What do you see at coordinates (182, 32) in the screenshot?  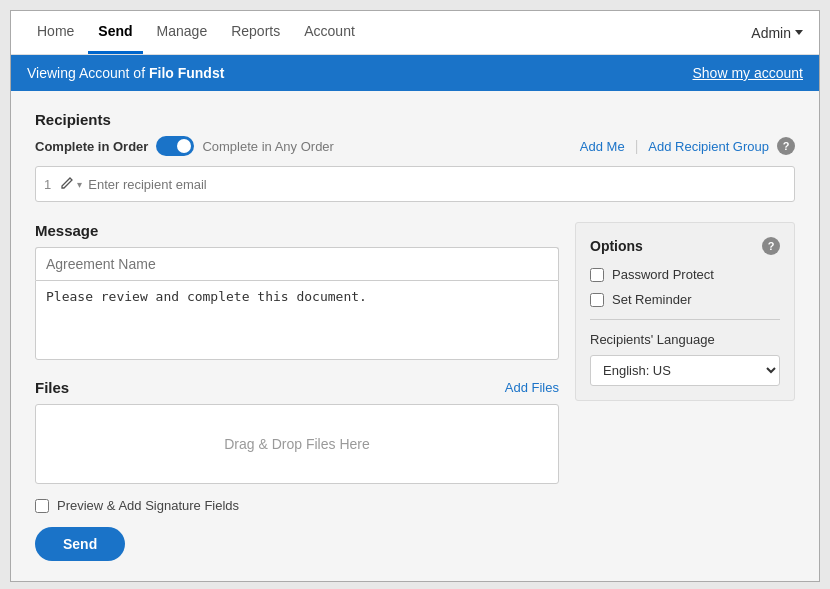 I see `nav-manage: Manage` at bounding box center [182, 32].